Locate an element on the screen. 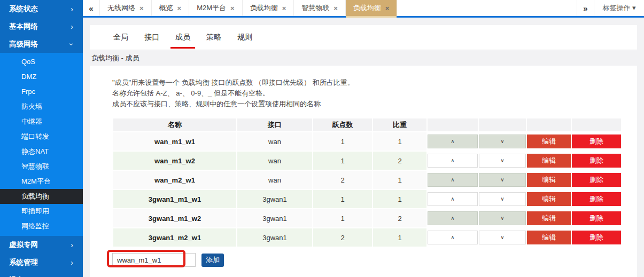 Image resolution: width=644 pixels, height=277 pixels. sidebar-item-vpn: 虚拟专网 › is located at coordinates (42, 244).